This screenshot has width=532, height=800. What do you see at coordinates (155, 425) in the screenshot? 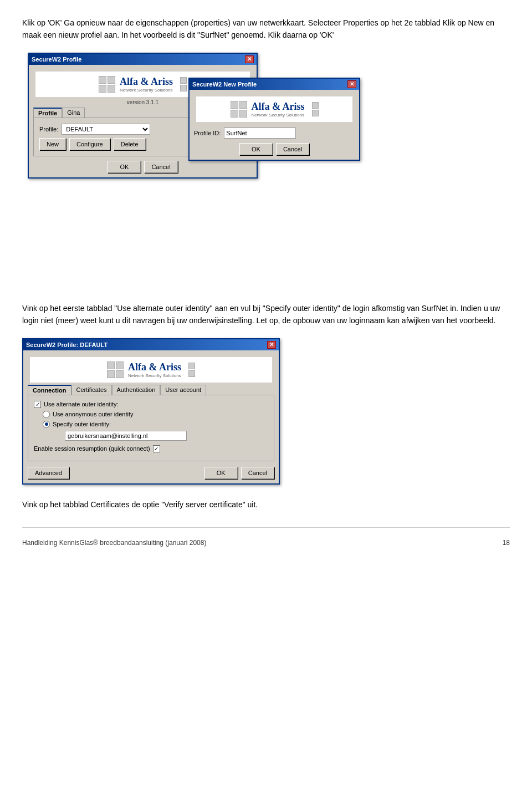
I see `specify-identity-row: Specify outer identity:` at bounding box center [155, 425].